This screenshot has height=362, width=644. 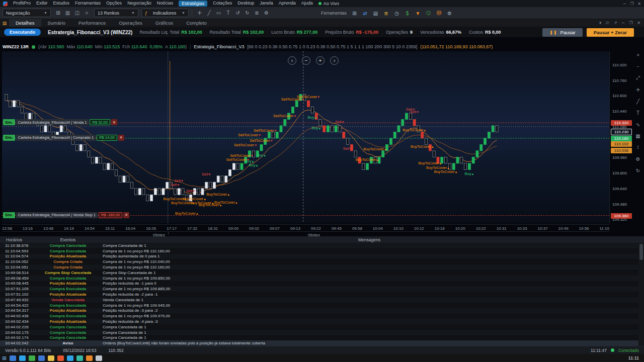 I want to click on table-row: 11:10:04.574Posição AtualizadaPosição au…, so click(x=322, y=256).